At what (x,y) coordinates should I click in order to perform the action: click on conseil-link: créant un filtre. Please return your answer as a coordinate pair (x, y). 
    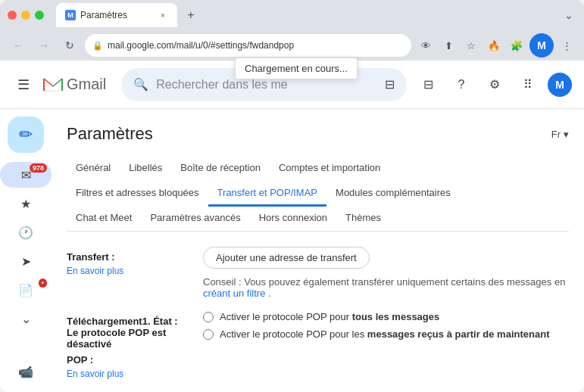
    Looking at the image, I should click on (234, 294).